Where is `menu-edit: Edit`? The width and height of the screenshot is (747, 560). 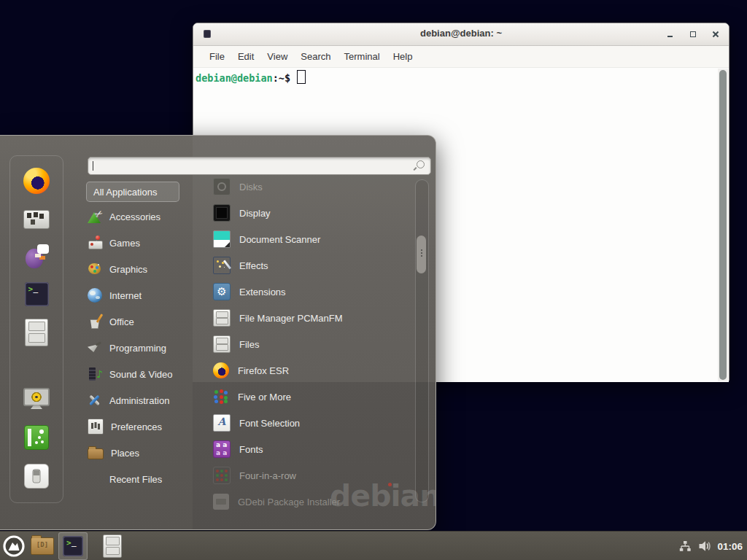 menu-edit: Edit is located at coordinates (246, 57).